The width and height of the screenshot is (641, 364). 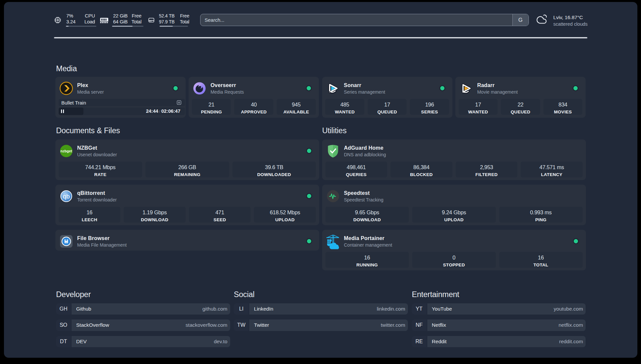 I want to click on svg-text: qb, so click(x=66, y=197).